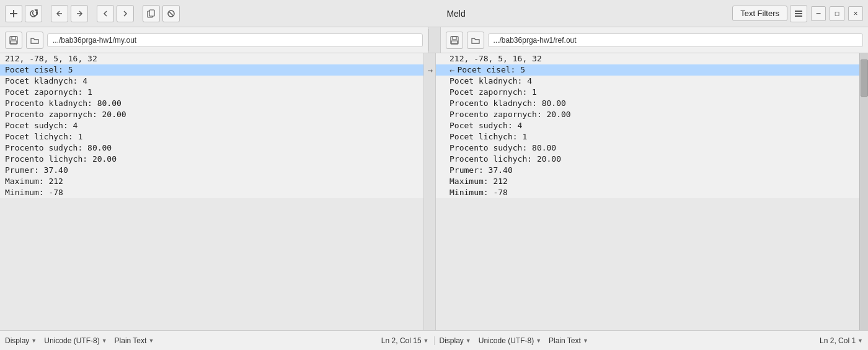 This screenshot has height=350, width=868. I want to click on menu-button, so click(799, 14).